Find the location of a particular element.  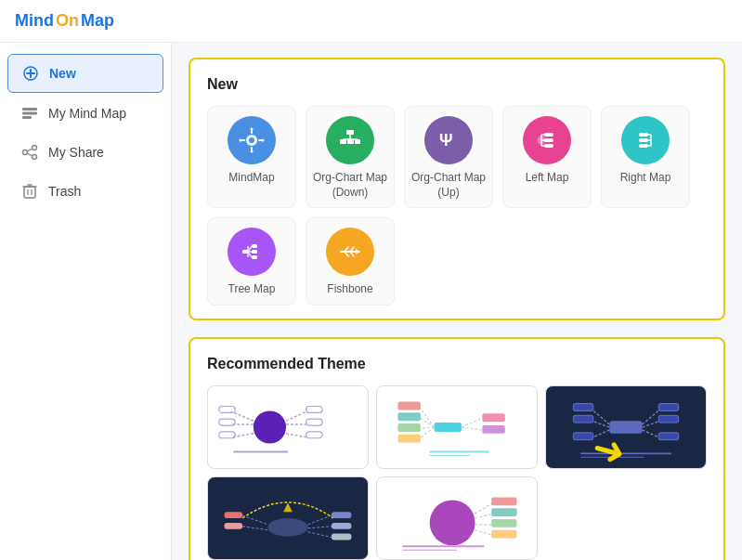

right-map-icon-circle is located at coordinates (645, 140).